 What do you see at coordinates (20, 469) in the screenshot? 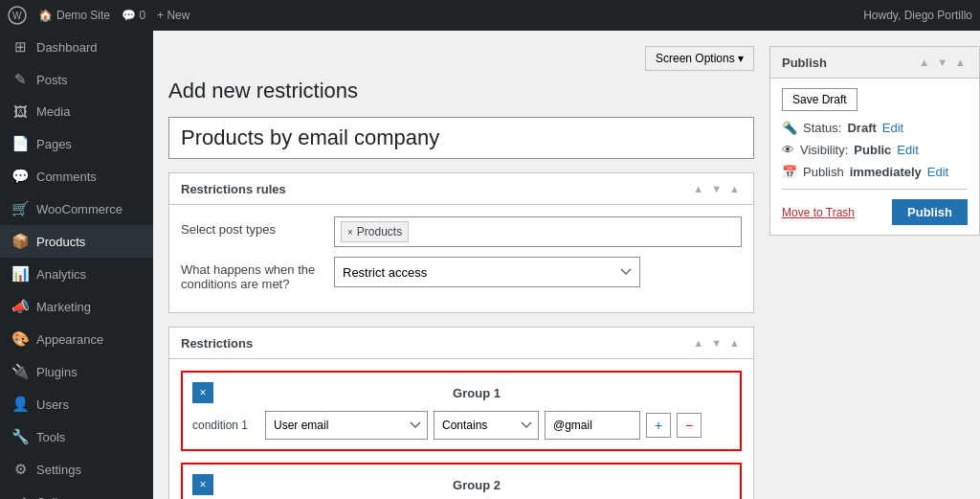
I see `settings-icon: ⚙` at bounding box center [20, 469].